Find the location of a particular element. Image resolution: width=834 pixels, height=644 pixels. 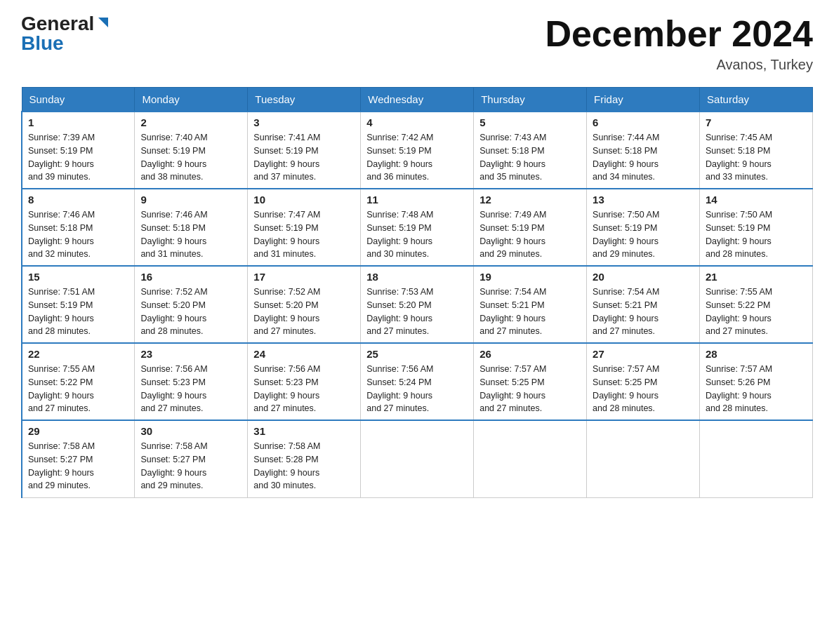

day-info: Sunrise: 7:51 AM Sunset: 5:19 PM Dayligh… is located at coordinates (79, 311).